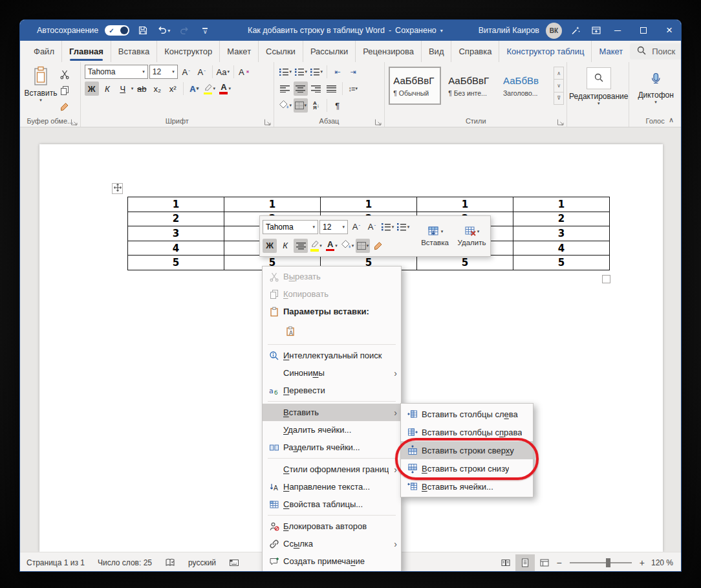  Describe the element at coordinates (332, 505) in the screenshot. I see `context-menu-item-table-properties: Свойства таблицы...` at that location.